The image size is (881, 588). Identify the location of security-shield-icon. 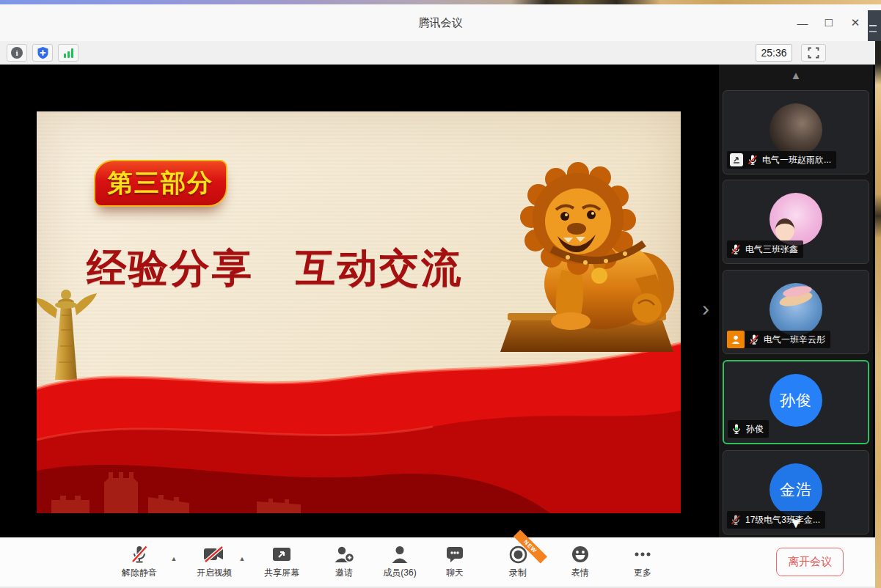
(43, 53).